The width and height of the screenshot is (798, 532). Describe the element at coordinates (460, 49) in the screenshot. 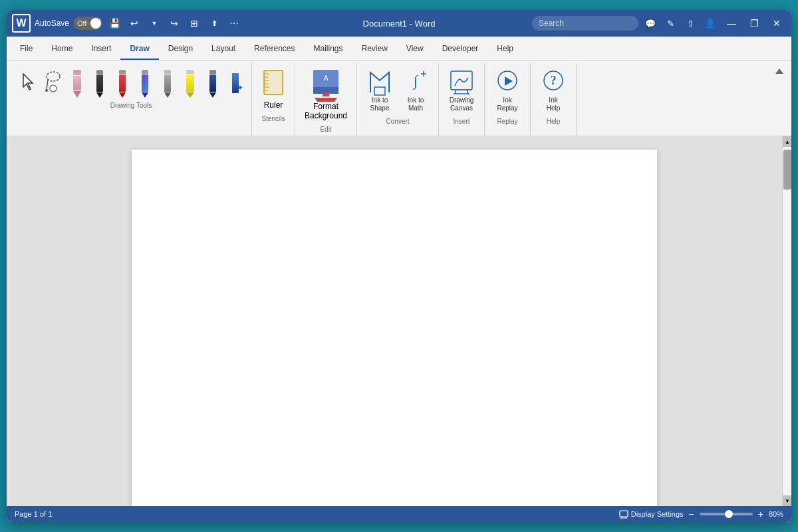

I see `tab-developer: Developer` at that location.